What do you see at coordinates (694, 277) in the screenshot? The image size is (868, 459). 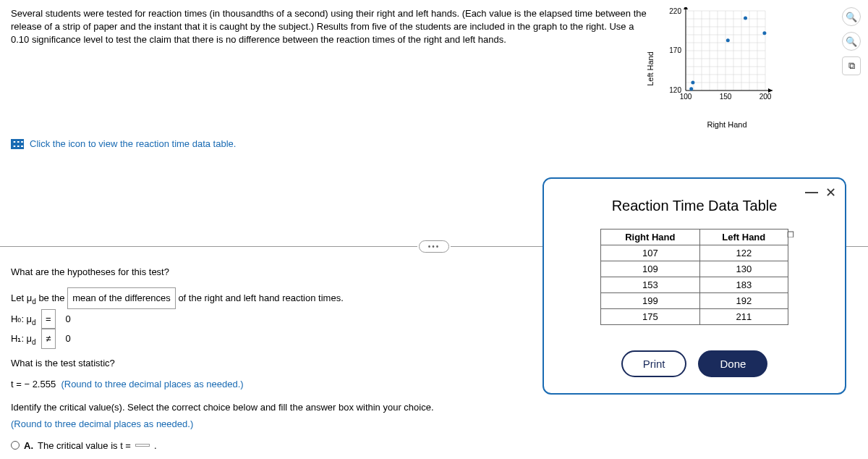 I see `reaction-data-table: Right Hand Left Hand 107122 109130 15318…` at bounding box center [694, 277].